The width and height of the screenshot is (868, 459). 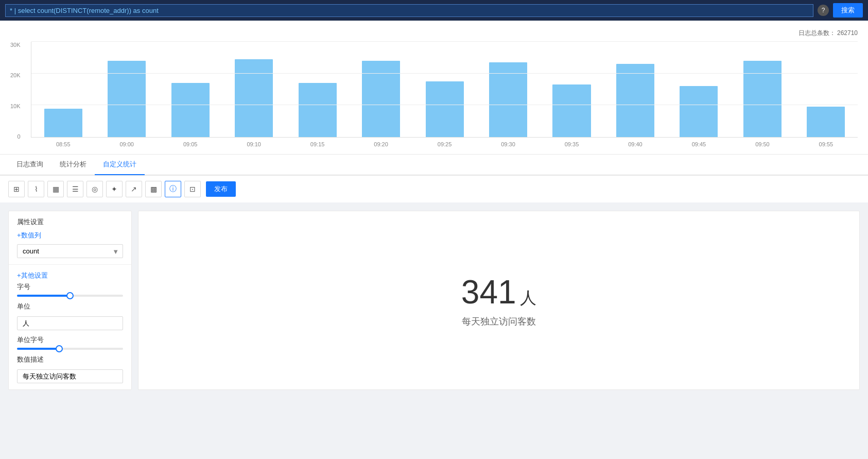 I want to click on bar-group: 09:35, so click(x=571, y=90).